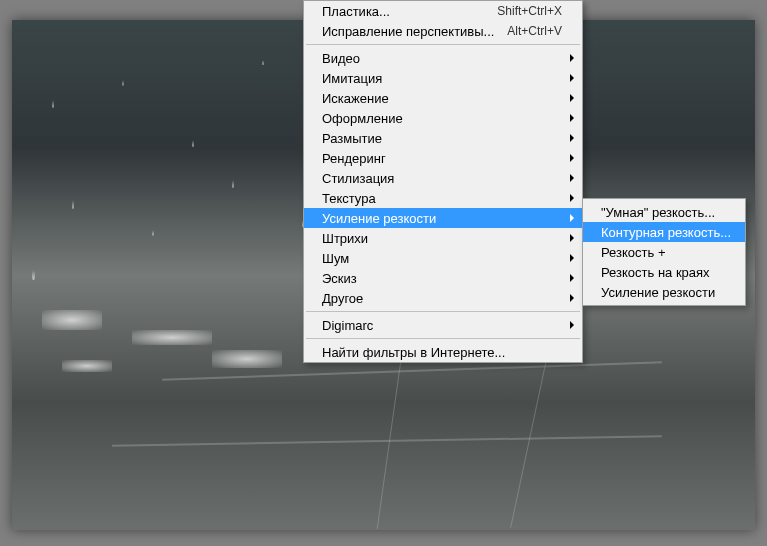 The width and height of the screenshot is (767, 546). What do you see at coordinates (442, 352) in the screenshot?
I see `menu-item-label: Найти фильтры в Интернете...` at bounding box center [442, 352].